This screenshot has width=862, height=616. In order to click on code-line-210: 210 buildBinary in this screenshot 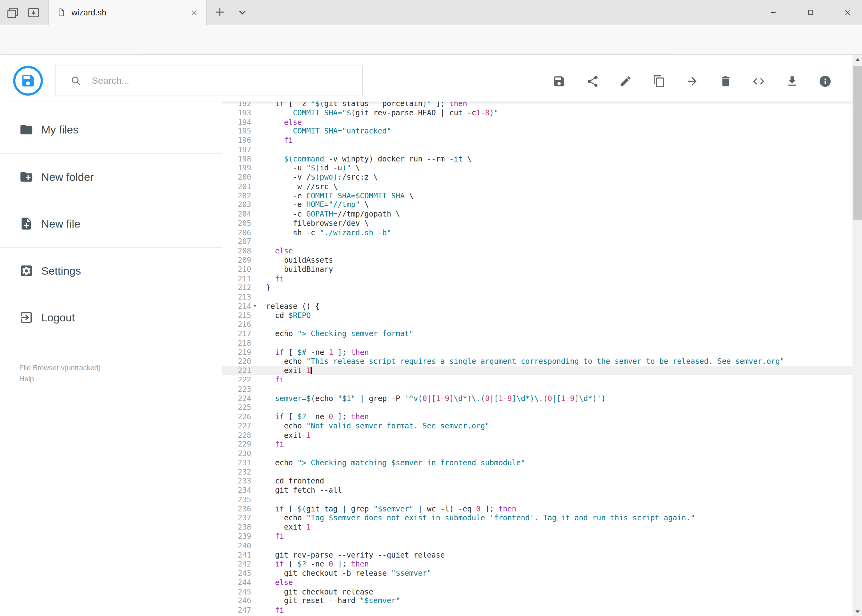, I will do `click(537, 269)`.